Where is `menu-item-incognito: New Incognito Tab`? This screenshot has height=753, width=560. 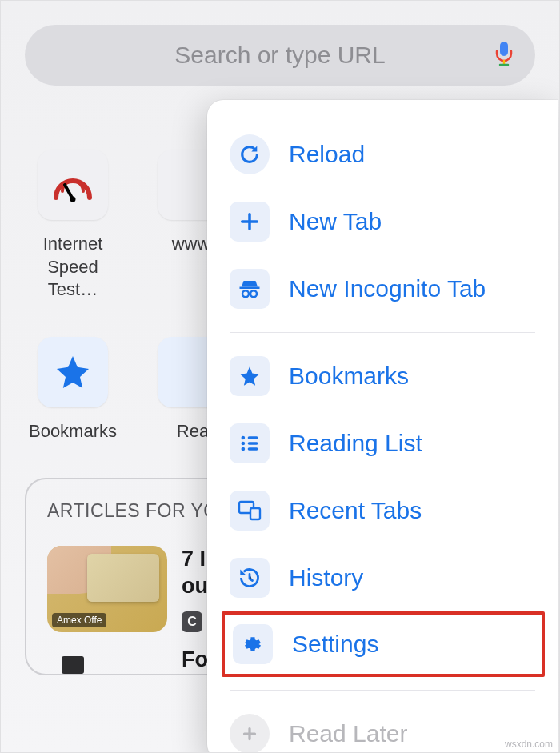
menu-item-incognito: New Incognito Tab is located at coordinates (382, 289).